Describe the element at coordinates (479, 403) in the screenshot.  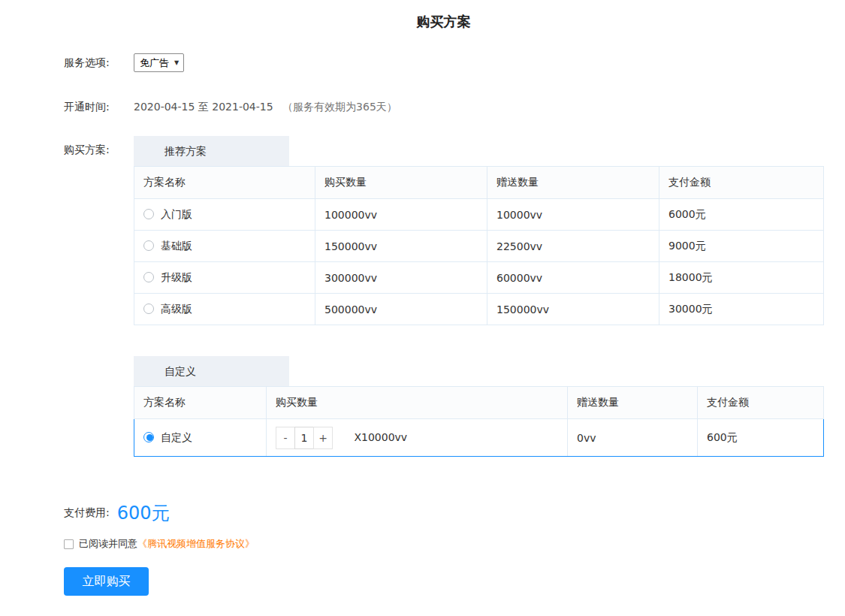
I see `custom-header-row: 方案名称 购买数量 赠送数量 支付金额` at that location.